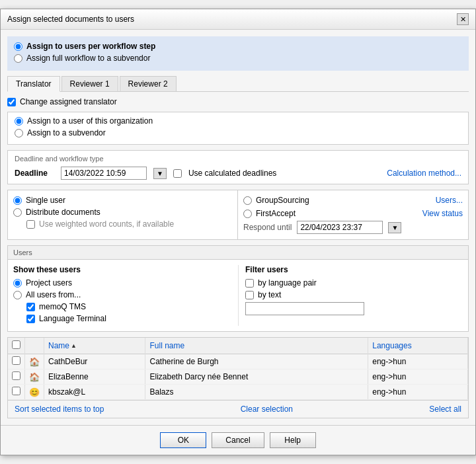  Describe the element at coordinates (30, 225) in the screenshot. I see `weighted-counts-checkbox` at that location.